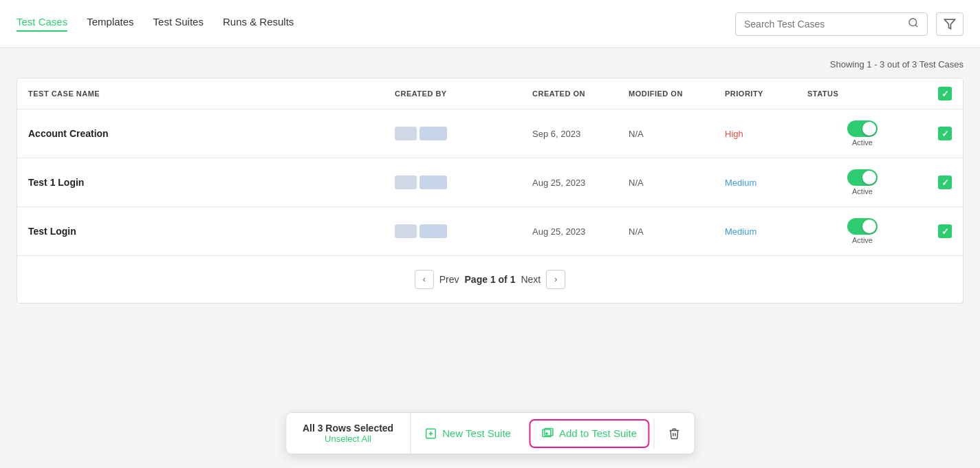 The image size is (980, 468). Describe the element at coordinates (490, 94) in the screenshot. I see `table-header: TEST CASE NAME CREATED BY CREATED ON MOD…` at that location.